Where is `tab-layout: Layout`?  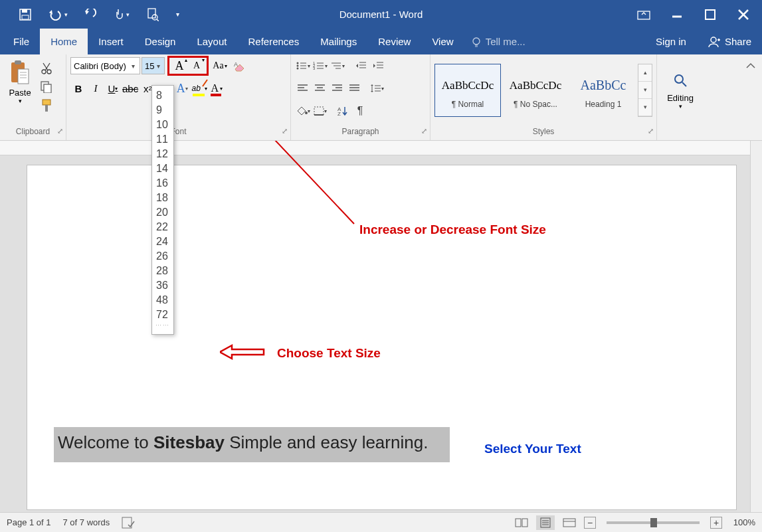 tab-layout: Layout is located at coordinates (211, 41).